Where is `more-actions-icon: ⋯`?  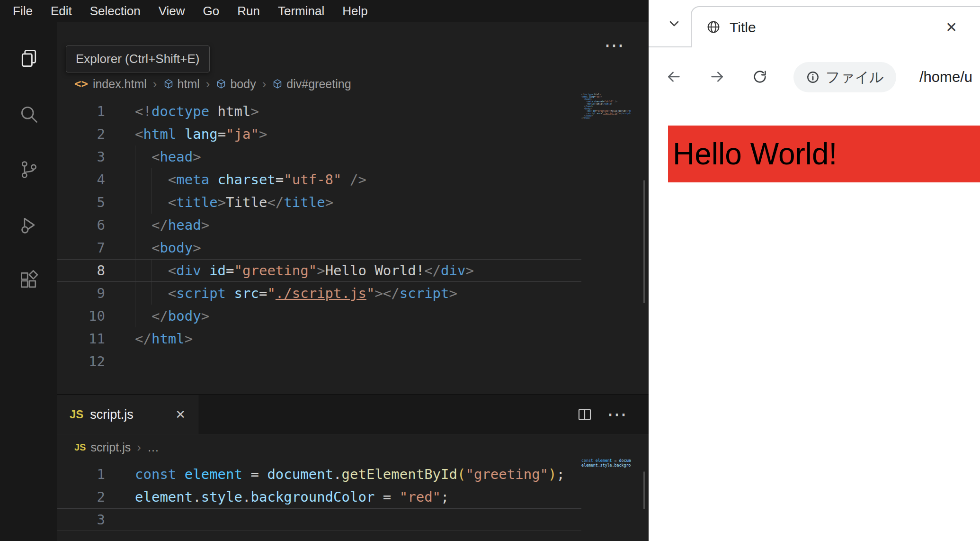 more-actions-icon: ⋯ is located at coordinates (617, 415).